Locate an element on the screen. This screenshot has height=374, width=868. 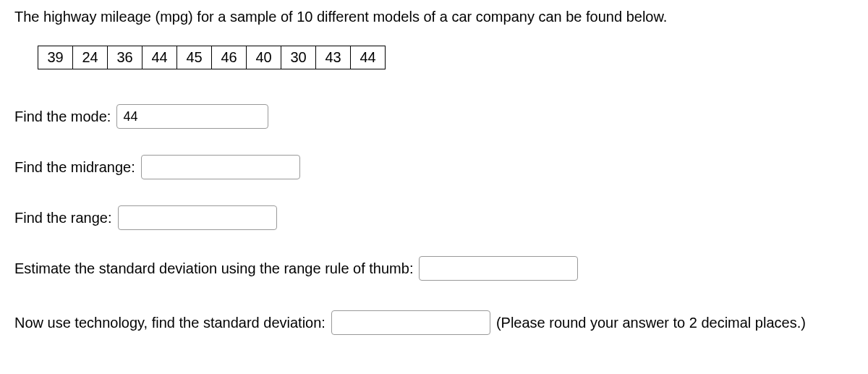
stddev-question: Now use technology, find the standard de… is located at coordinates (434, 323).